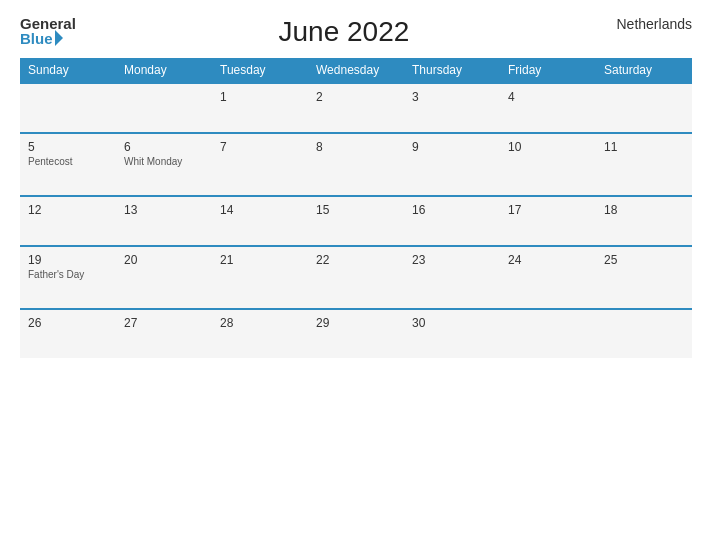 This screenshot has height=550, width=712. I want to click on calendar-cell: 15, so click(356, 221).